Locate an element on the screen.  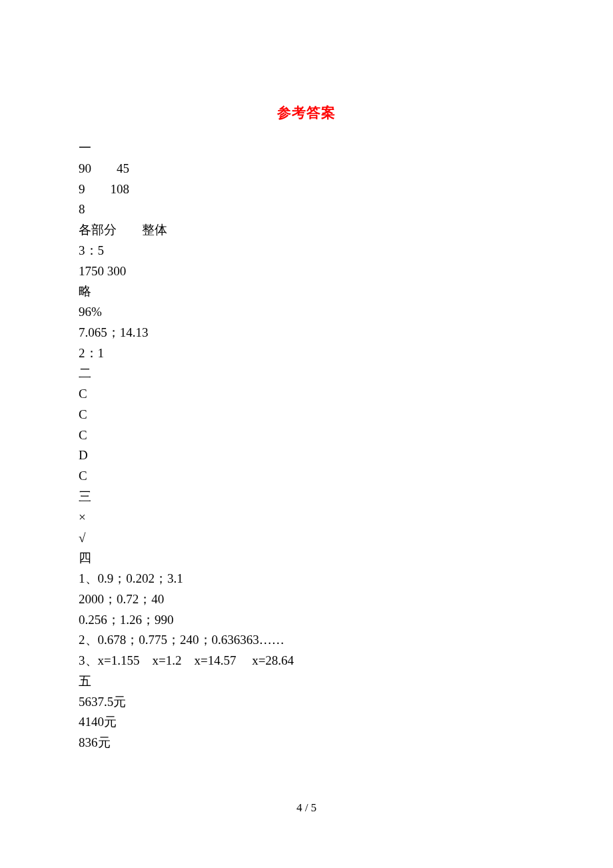
answer-line: 3：5 is located at coordinates (306, 251).